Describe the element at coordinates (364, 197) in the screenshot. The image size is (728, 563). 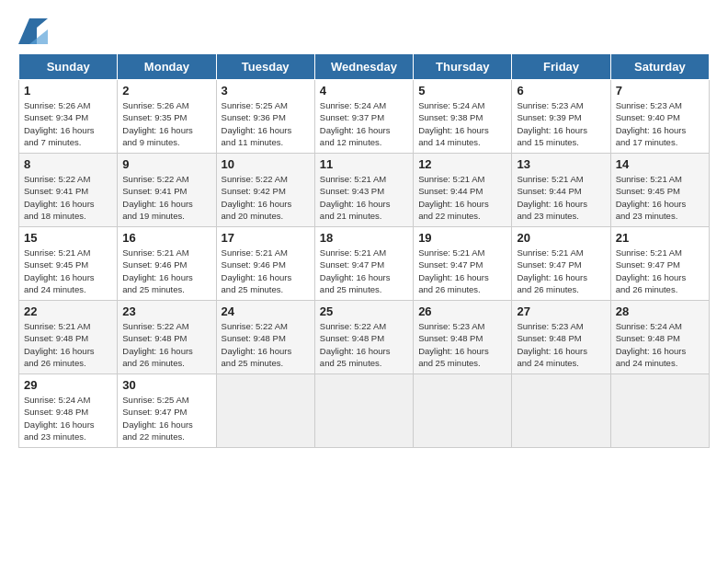
I see `day-info: Sunrise: 5:21 AM Sunset: 9:43 PM Dayligh…` at that location.